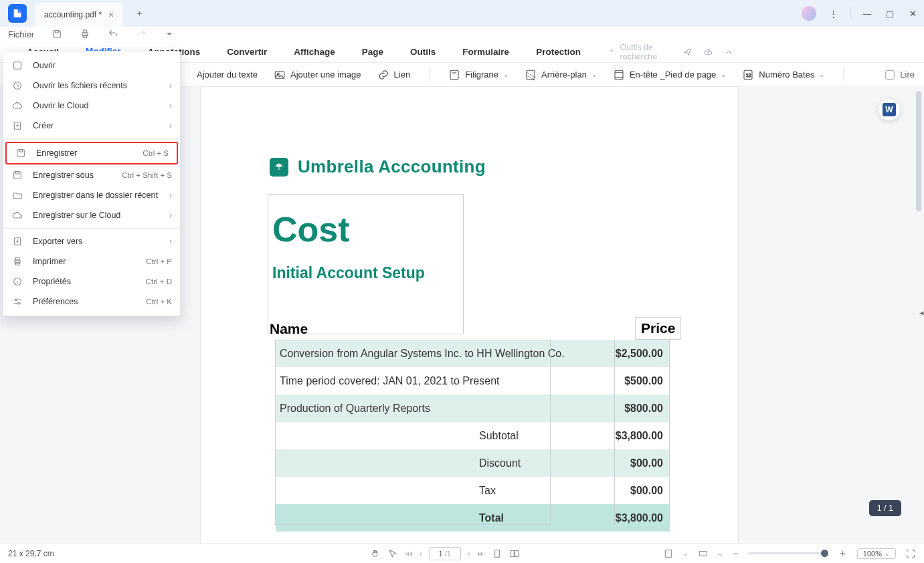 The height and width of the screenshot is (563, 924). What do you see at coordinates (462, 553) in the screenshot?
I see `status-bar: 21 x 29,7 cm ⏮ ‹ 1 /1 › ⏭ ⌄ ⌄ − ＋ 100%⌄` at bounding box center [462, 553].